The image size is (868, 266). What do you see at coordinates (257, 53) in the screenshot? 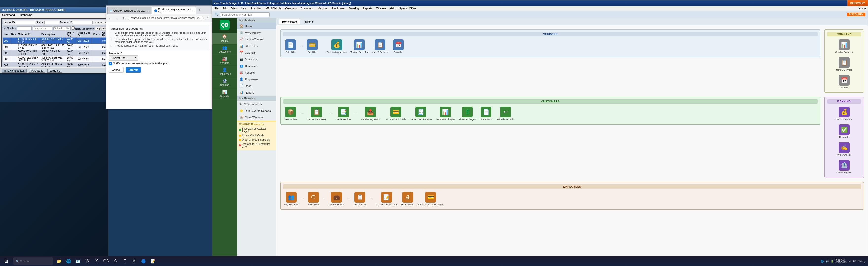
I see `sidebar-item-calendar: 📅 Calendar` at bounding box center [257, 53].